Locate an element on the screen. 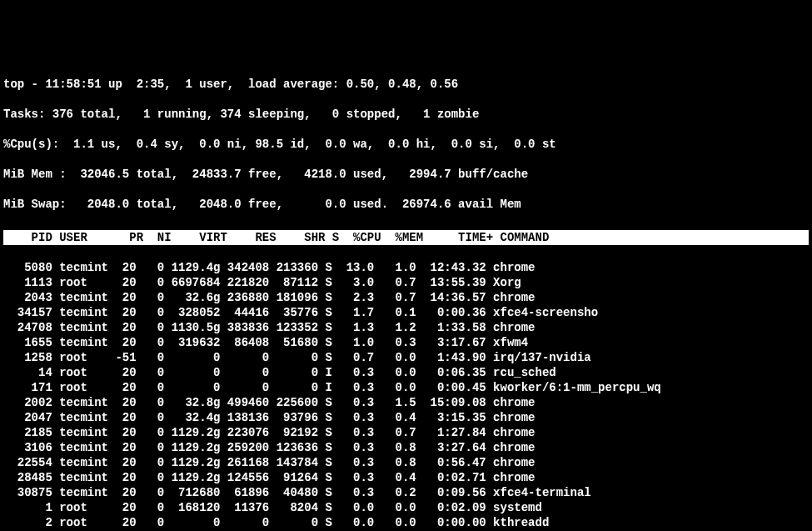  process-row: 2047 tecmint 20 0 32.4g 138136 93796 S 0… is located at coordinates (406, 418).